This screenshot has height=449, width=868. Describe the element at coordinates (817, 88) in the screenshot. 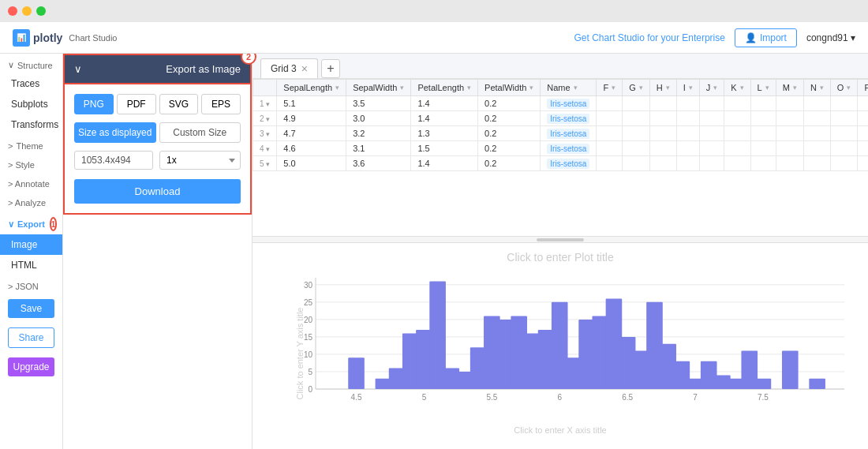

I see `col-header-n: N▾` at that location.